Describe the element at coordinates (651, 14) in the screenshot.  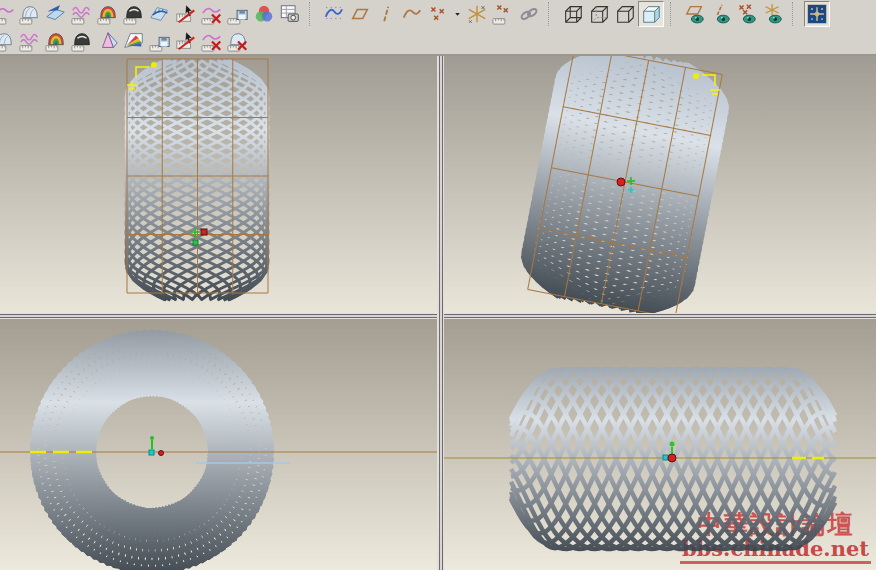
I see `shaded-display` at that location.